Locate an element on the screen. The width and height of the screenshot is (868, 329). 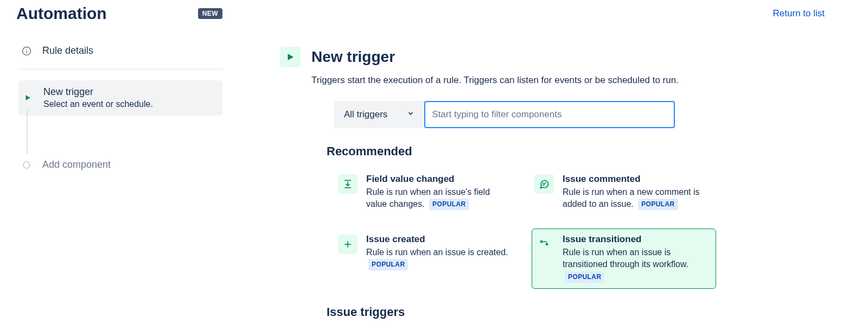
plus-icon is located at coordinates (348, 244).